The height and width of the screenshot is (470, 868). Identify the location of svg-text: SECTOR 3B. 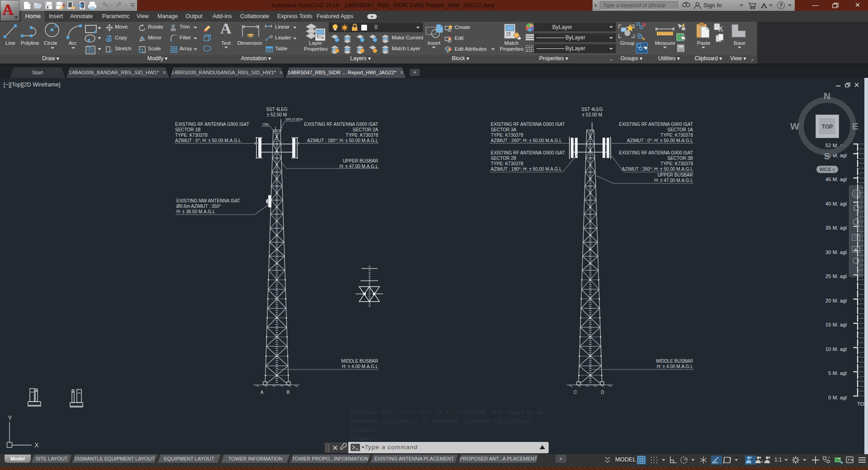
(680, 158).